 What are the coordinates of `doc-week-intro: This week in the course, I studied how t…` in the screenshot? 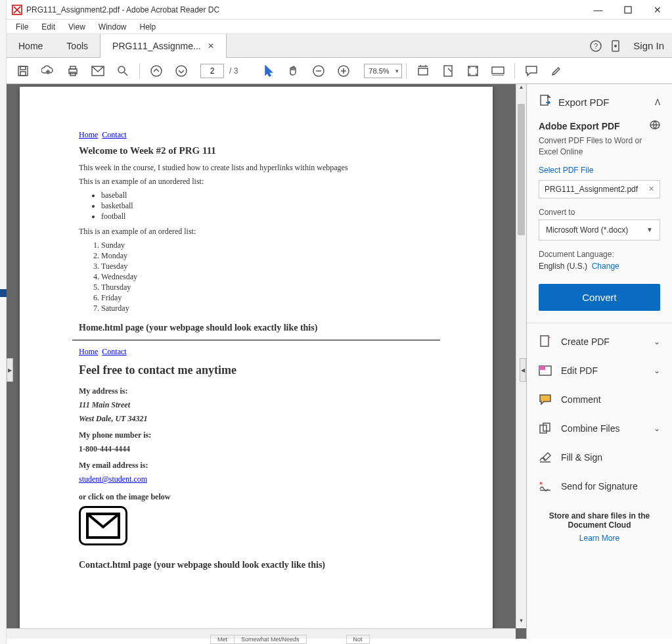 It's located at (256, 168).